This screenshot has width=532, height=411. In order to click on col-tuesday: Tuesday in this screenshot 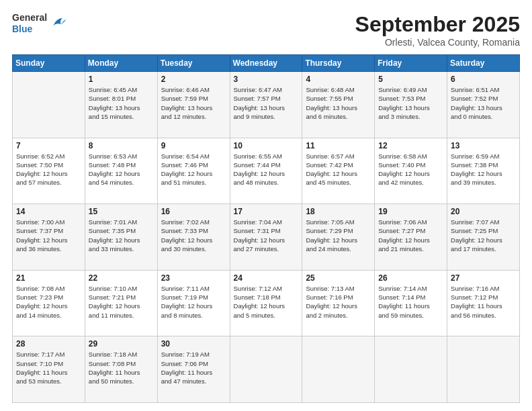, I will do `click(193, 63)`.